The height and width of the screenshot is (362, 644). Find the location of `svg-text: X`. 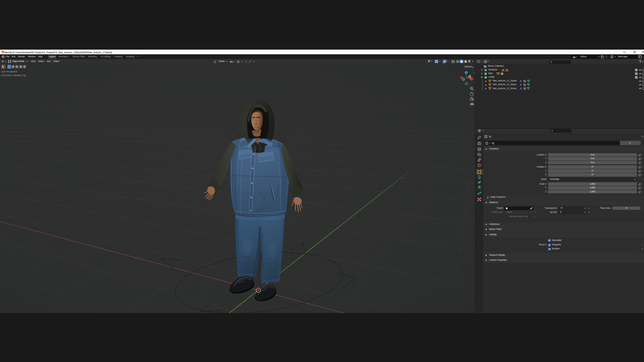

svg-text: X is located at coordinates (471, 79).